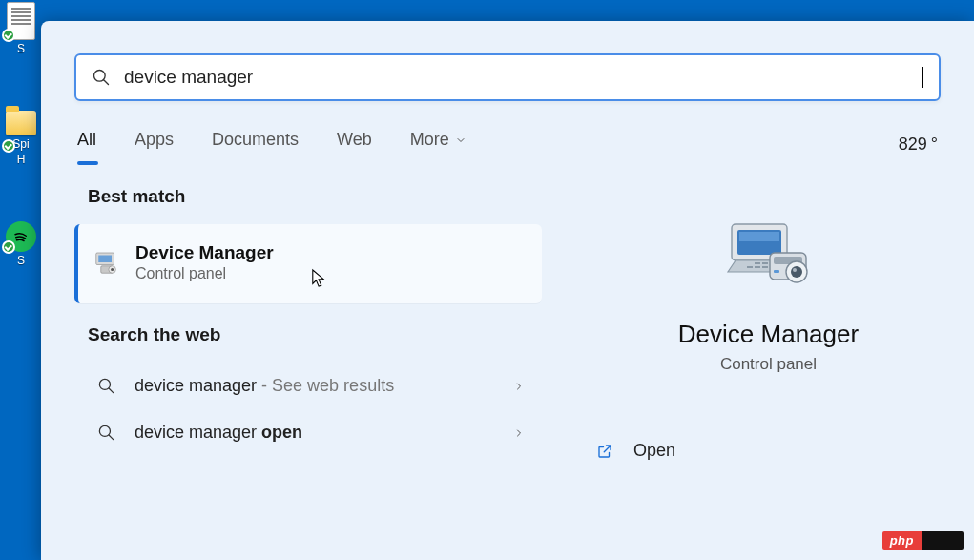 The width and height of the screenshot is (974, 560). Describe the element at coordinates (439, 145) in the screenshot. I see `tab-more: More` at that location.